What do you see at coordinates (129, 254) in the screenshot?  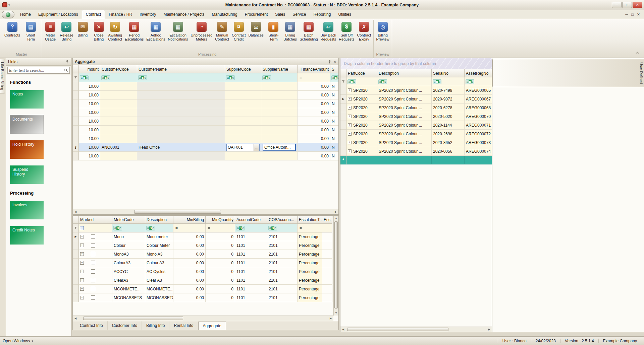 I see `grid-cell: MonoA3` at bounding box center [129, 254].